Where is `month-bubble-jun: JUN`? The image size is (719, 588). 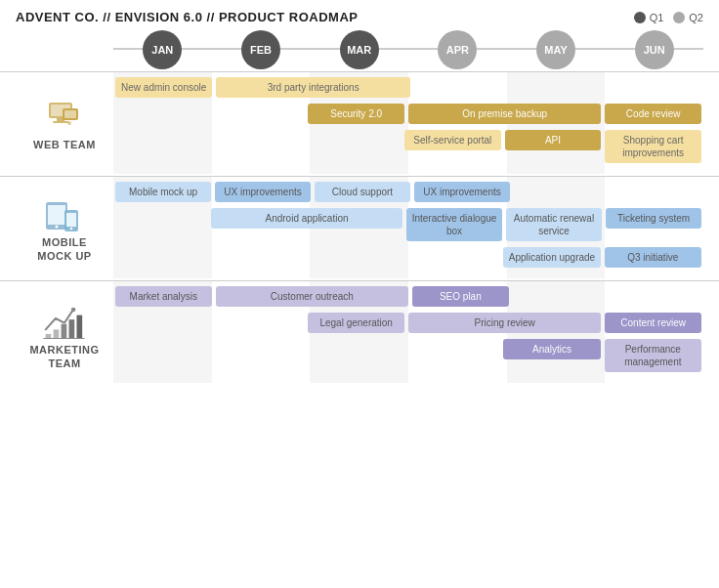
month-bubble-jun: JUN is located at coordinates (655, 50).